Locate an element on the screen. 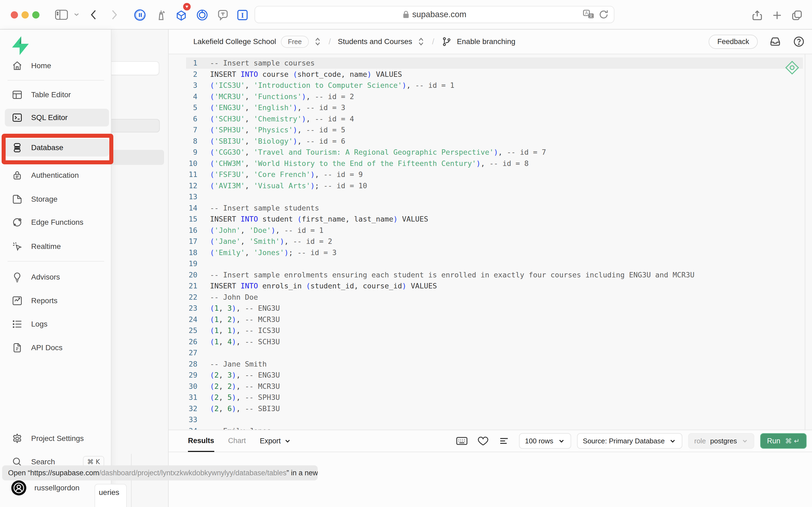 The height and width of the screenshot is (507, 812). favorite-heart-icon is located at coordinates (483, 441).